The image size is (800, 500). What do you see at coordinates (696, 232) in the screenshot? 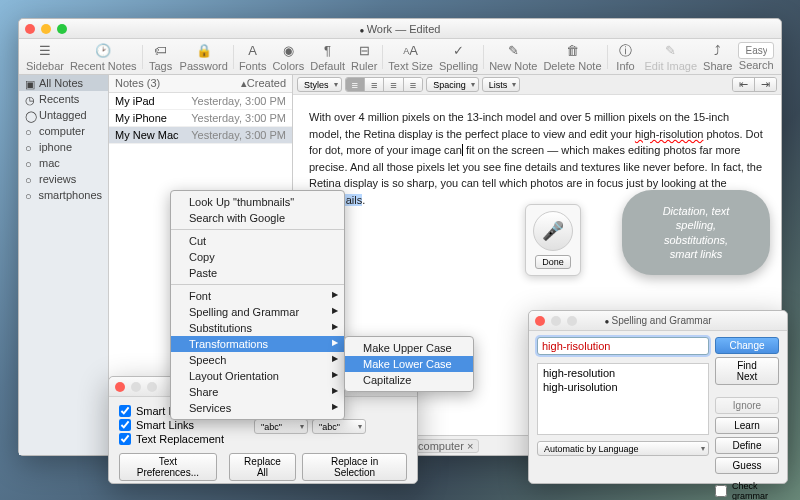
I see `feature-callout: Dictation, text spelling, sobstitutions,…` at bounding box center [696, 232].